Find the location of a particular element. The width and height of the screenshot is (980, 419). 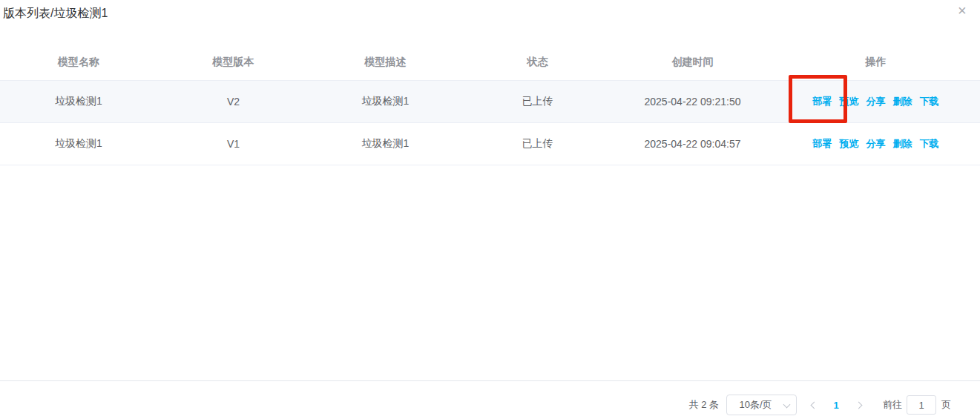

chevron-left-icon is located at coordinates (814, 405).